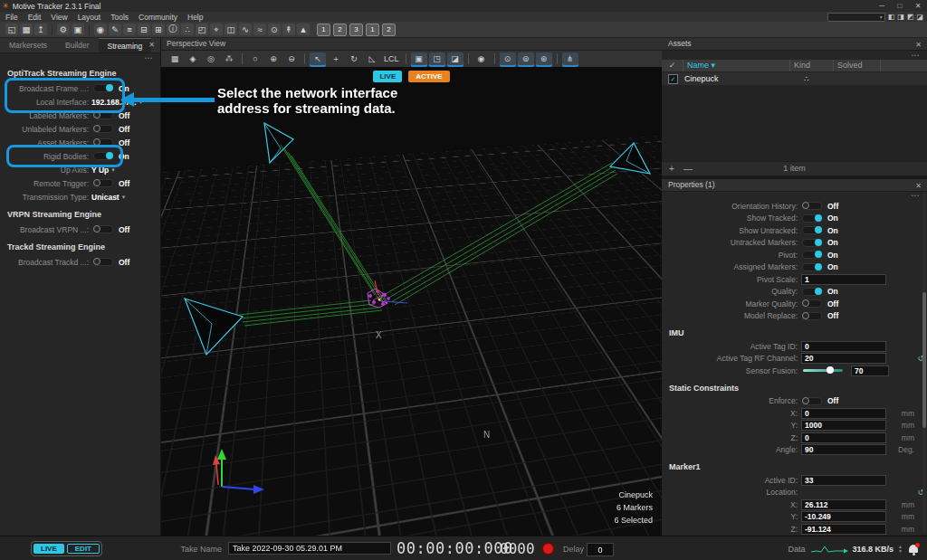  What do you see at coordinates (245, 29) in the screenshot?
I see `chart-icon: ∿` at bounding box center [245, 29].